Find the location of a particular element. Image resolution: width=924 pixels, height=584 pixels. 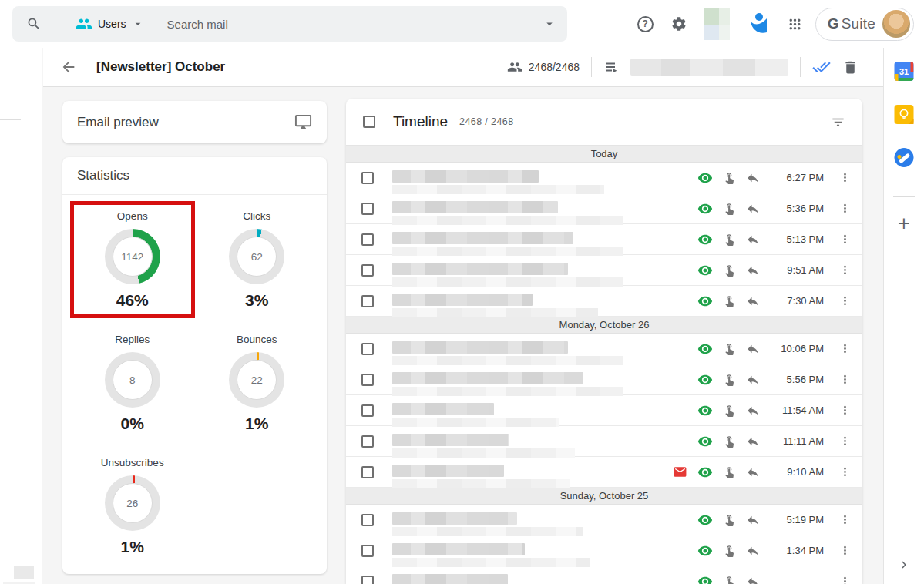

gmail-topbar: Users Search mail ? GSuite is located at coordinates (462, 24).